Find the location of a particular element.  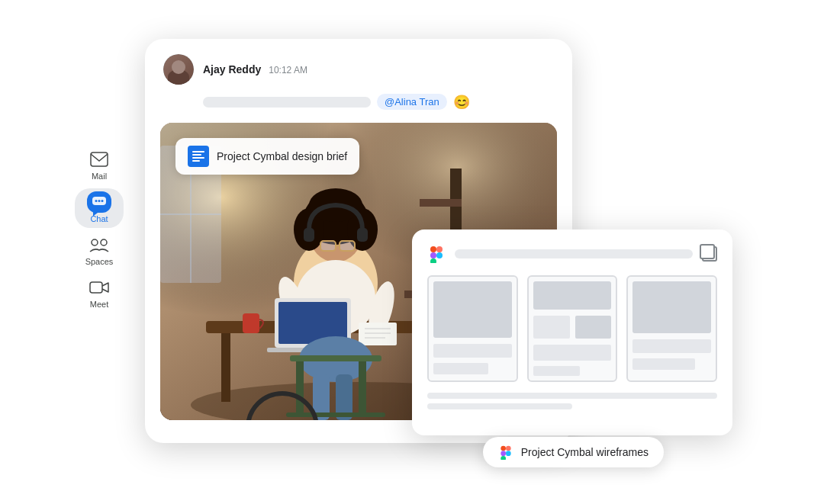

sidebar-item-meet: Meet is located at coordinates (99, 294).